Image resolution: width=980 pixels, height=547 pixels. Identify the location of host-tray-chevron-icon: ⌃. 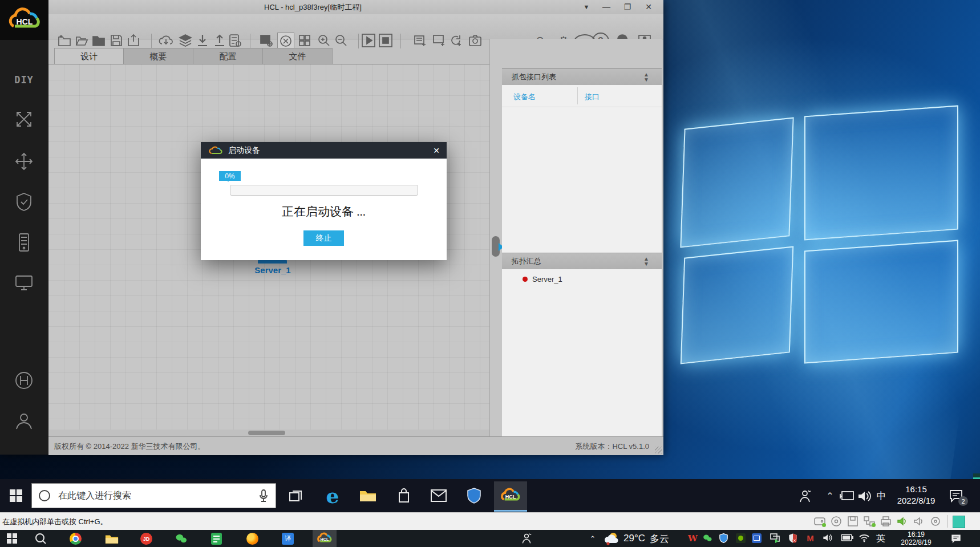
(593, 538).